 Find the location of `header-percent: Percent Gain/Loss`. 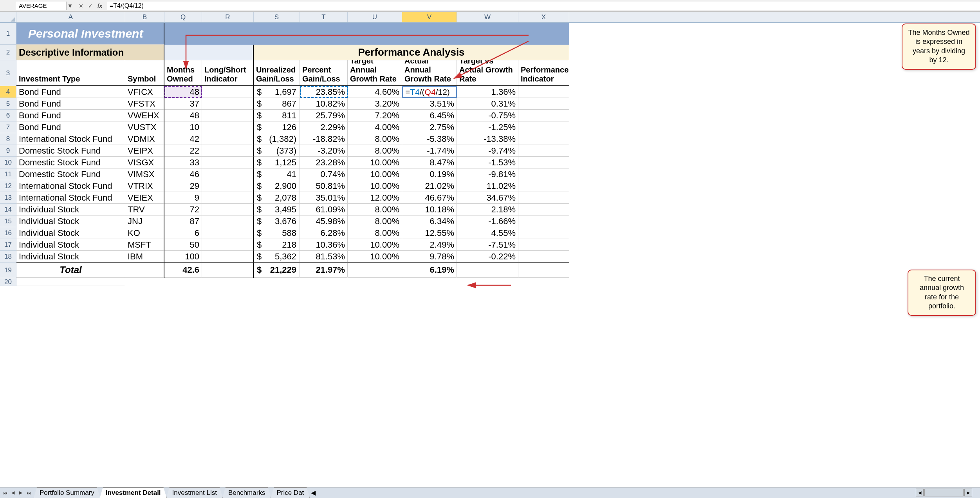

header-percent: Percent Gain/Loss is located at coordinates (324, 73).